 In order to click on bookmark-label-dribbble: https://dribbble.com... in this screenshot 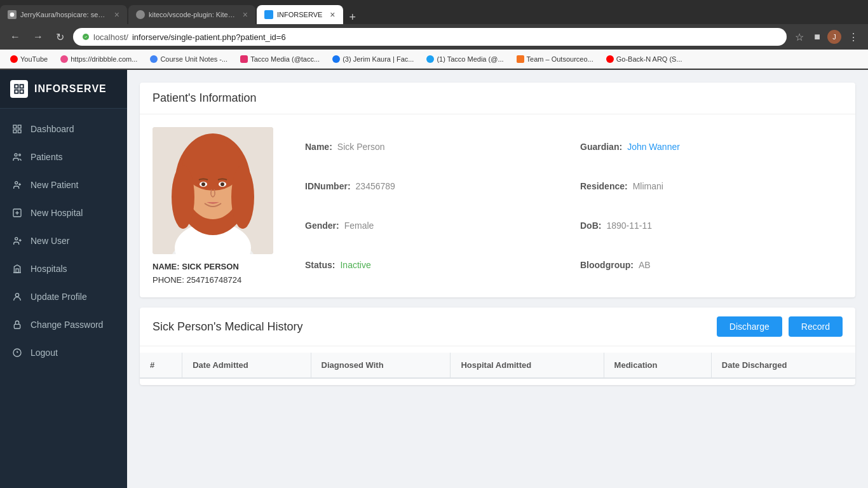, I will do `click(104, 59)`.